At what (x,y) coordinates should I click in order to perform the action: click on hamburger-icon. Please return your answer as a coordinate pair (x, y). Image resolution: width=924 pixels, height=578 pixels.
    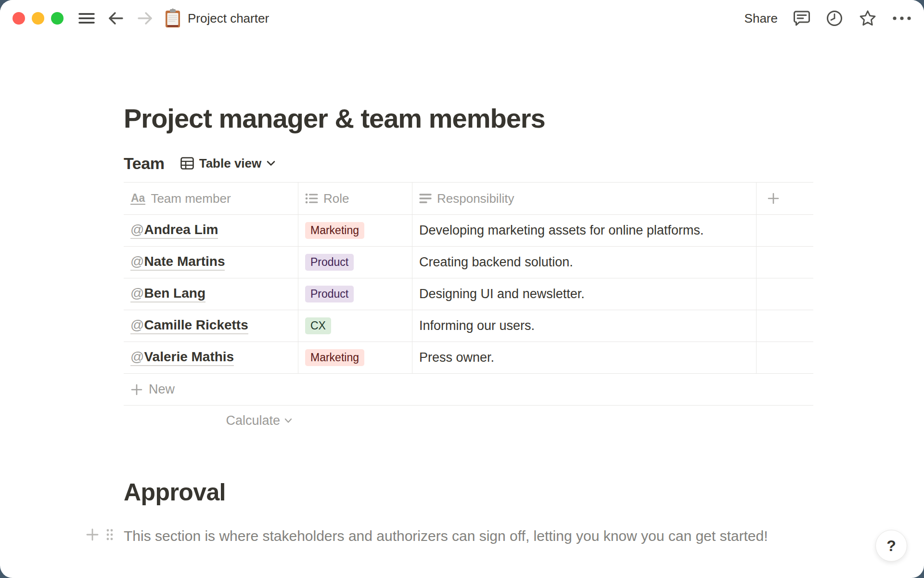
    Looking at the image, I should click on (87, 18).